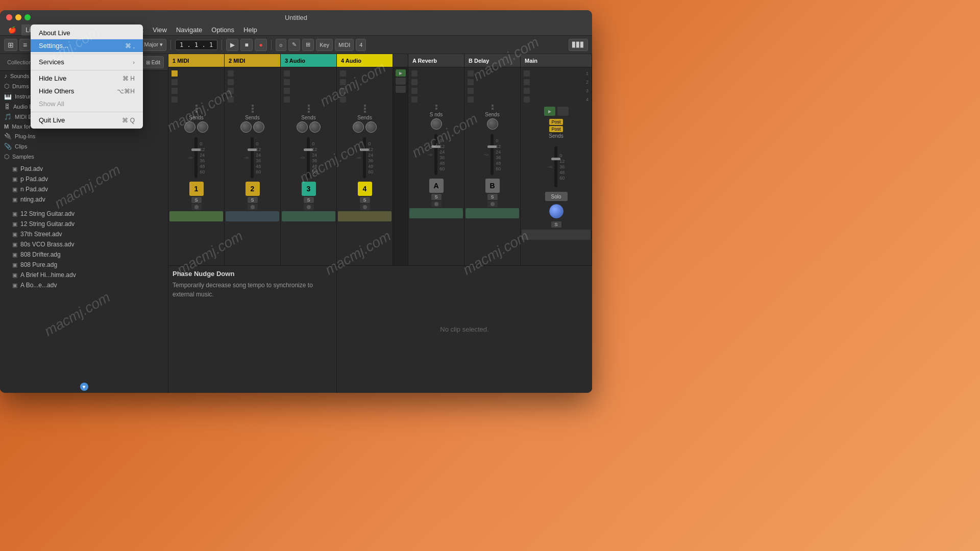 The width and height of the screenshot is (980, 551). What do you see at coordinates (309, 200) in the screenshot?
I see `solo-btn-3: S` at bounding box center [309, 200].